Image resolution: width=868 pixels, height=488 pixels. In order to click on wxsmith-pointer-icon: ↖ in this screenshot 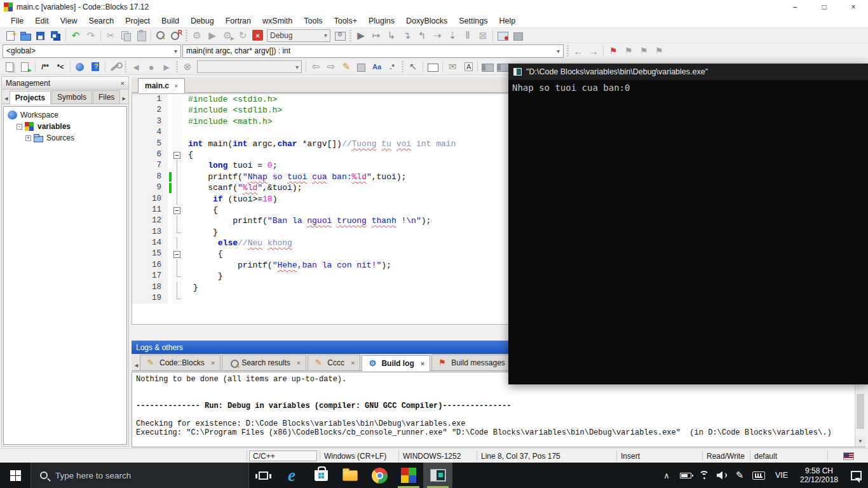, I will do `click(413, 67)`.